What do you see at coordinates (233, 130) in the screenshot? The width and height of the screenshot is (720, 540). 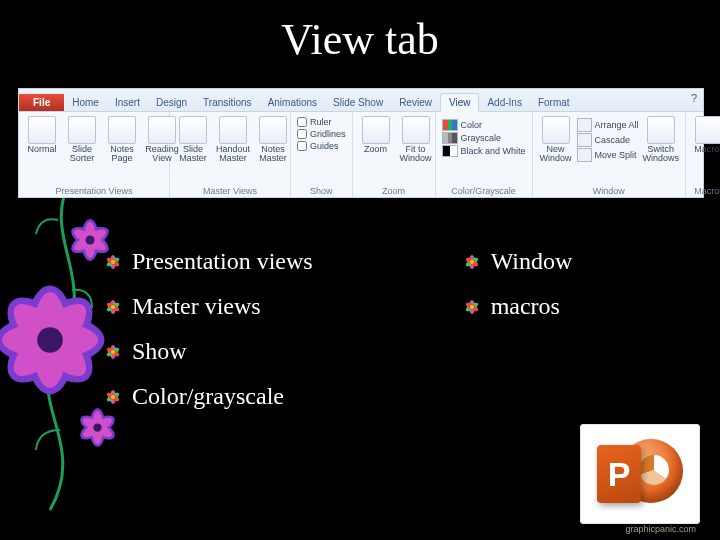 I see `handout-master-icon` at bounding box center [233, 130].